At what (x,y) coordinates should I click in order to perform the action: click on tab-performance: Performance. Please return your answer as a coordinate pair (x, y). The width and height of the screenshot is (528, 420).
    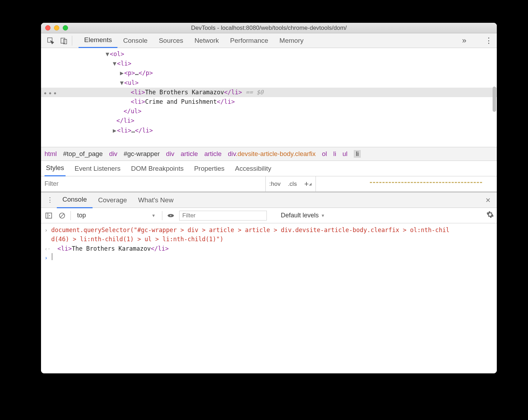
    Looking at the image, I should click on (249, 41).